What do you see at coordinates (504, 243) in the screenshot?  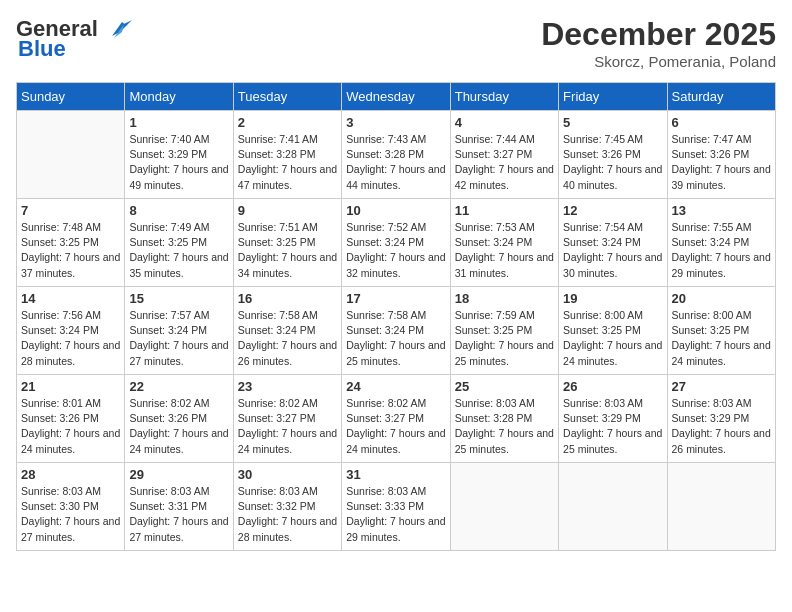 I see `calendar-cell: 11Sunrise: 7:53 AMSunset: 3:24 PMDayligh…` at bounding box center [504, 243].